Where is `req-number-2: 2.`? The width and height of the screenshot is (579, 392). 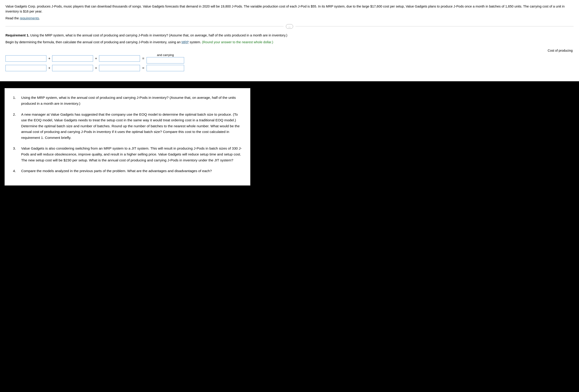 req-number-2: 2. is located at coordinates (17, 115).